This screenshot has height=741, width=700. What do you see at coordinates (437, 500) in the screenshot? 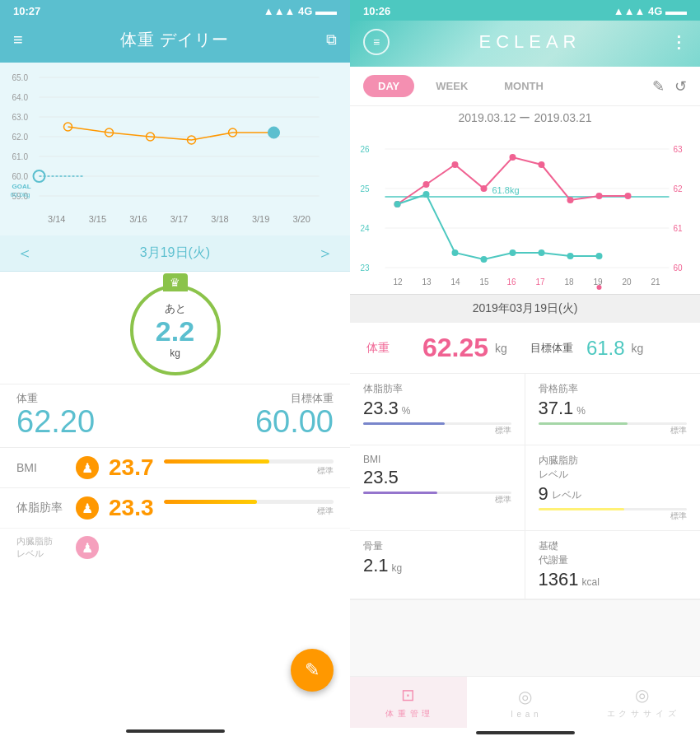
I see `bmi-r-std: 標準` at bounding box center [437, 500].